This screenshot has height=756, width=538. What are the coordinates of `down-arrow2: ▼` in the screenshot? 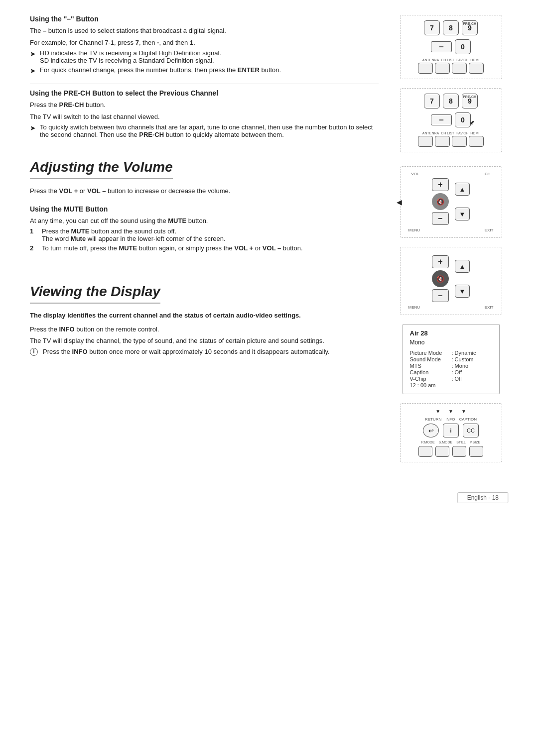 It's located at (451, 411).